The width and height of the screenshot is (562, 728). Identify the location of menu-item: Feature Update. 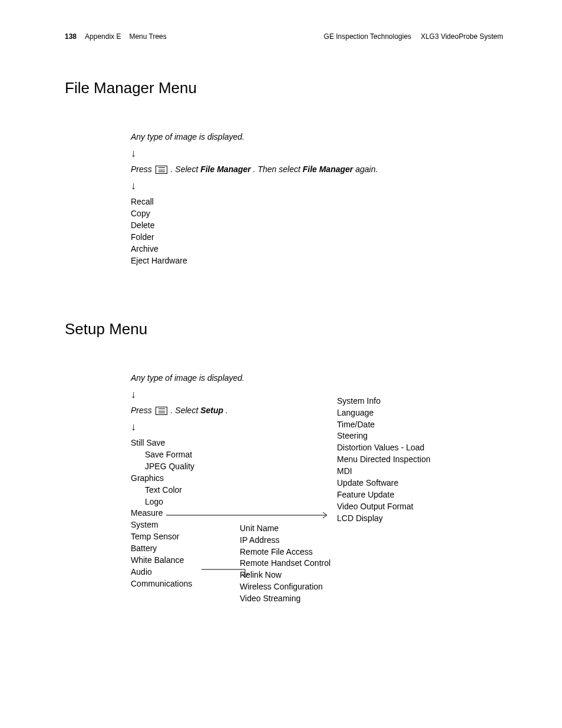
(384, 495).